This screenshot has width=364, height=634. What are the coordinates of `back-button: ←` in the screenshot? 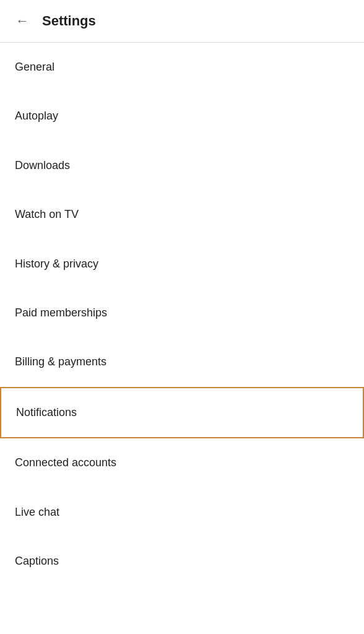 It's located at (22, 21).